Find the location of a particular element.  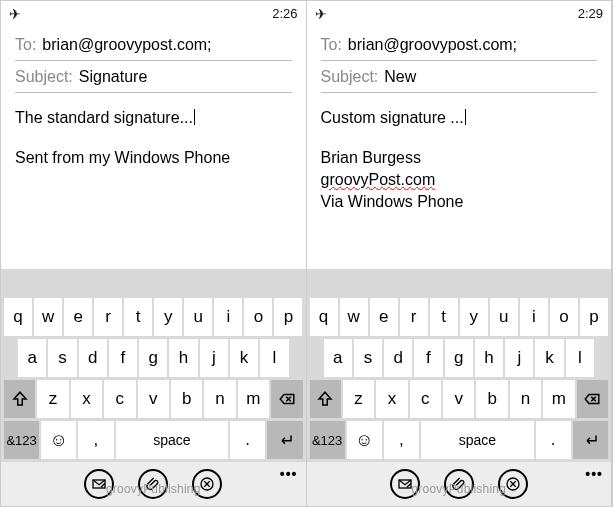

airplane-mode-icon: ✈ is located at coordinates (15, 14).